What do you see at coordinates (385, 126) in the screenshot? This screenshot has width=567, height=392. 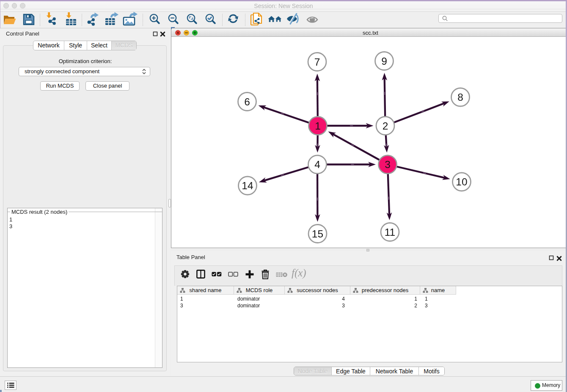 I see `svg-text: 2` at bounding box center [385, 126].